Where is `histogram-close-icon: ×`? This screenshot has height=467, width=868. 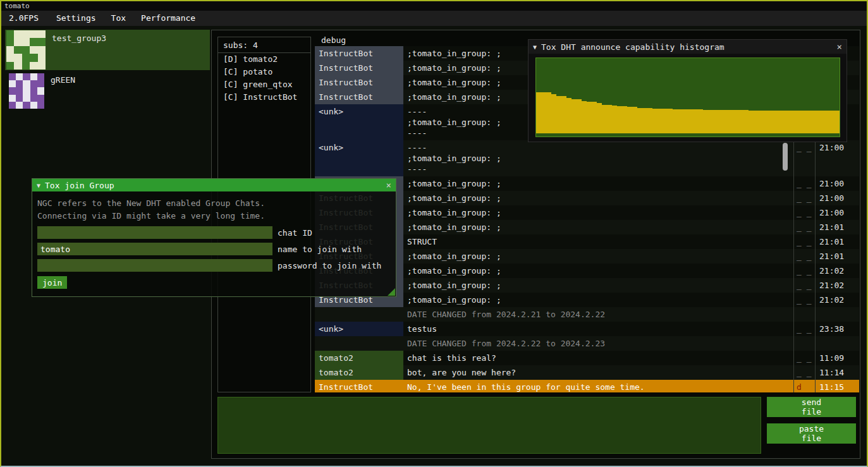 histogram-close-icon: × is located at coordinates (840, 47).